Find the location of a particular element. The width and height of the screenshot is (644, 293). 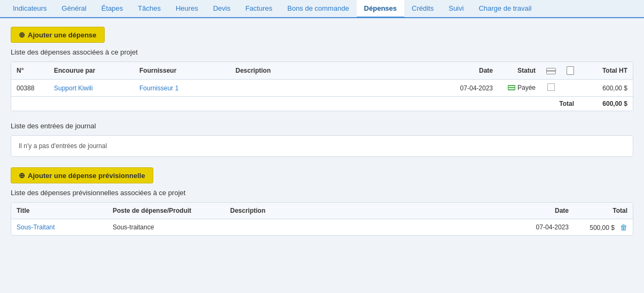

prev-description is located at coordinates (370, 228).